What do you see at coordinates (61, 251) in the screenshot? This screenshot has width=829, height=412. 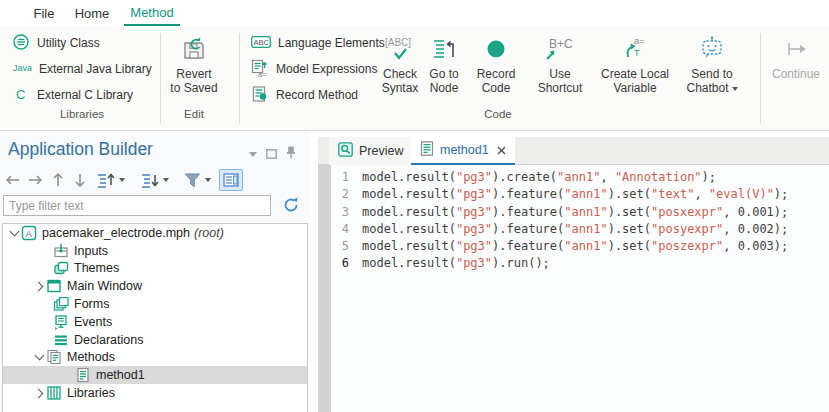 I see `inputs-icon` at bounding box center [61, 251].